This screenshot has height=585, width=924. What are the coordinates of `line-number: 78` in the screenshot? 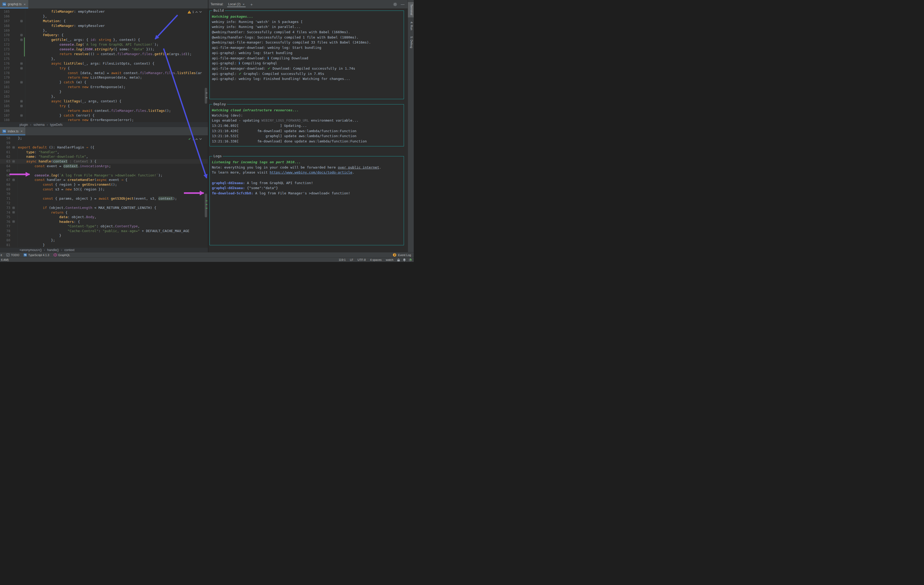 It's located at (8, 231).